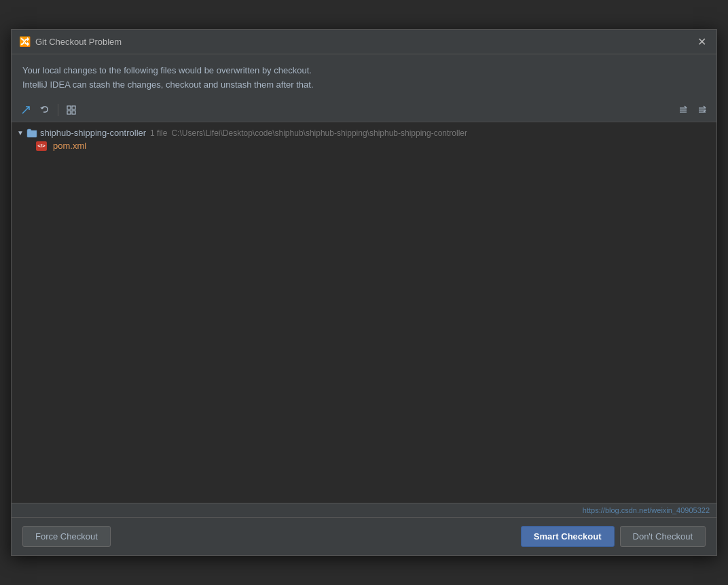 The image size is (728, 585). What do you see at coordinates (43, 146) in the screenshot?
I see `xml-file-icon: </>` at bounding box center [43, 146].